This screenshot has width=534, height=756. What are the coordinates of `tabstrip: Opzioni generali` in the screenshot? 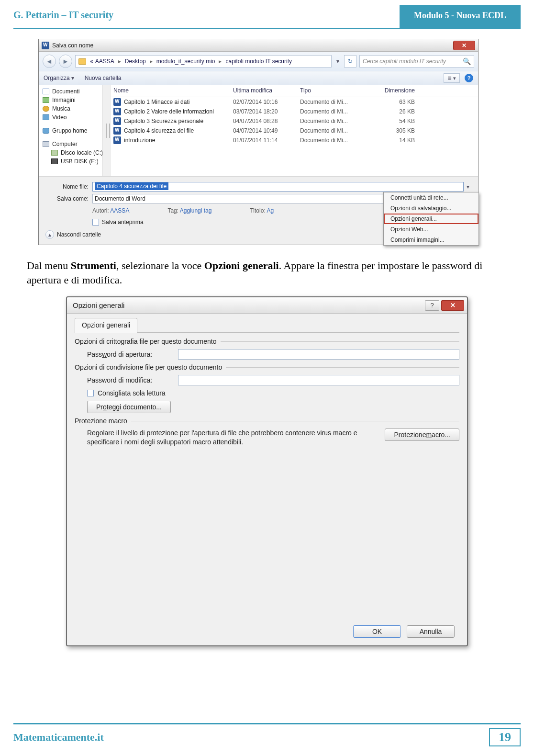 It's located at (267, 325).